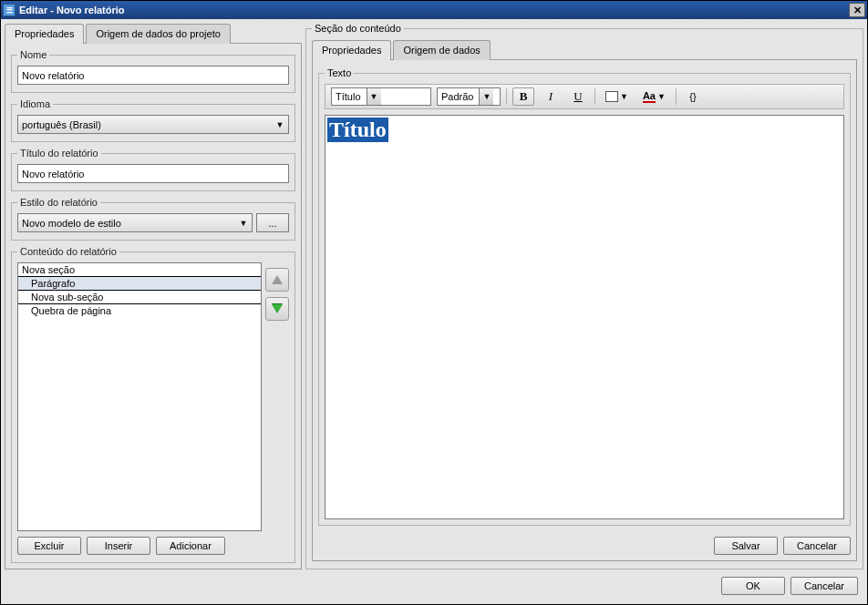  What do you see at coordinates (33, 55) in the screenshot?
I see `label-name: Nome` at bounding box center [33, 55].